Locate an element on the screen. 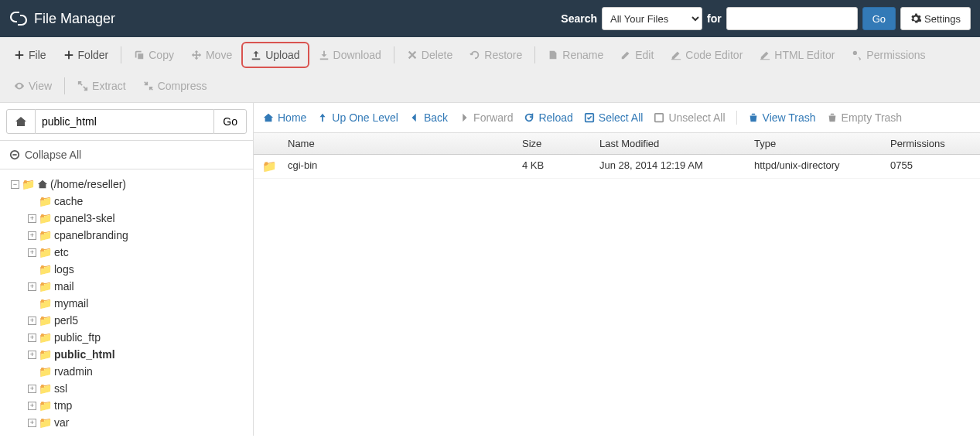 The width and height of the screenshot is (980, 438). search-input is located at coordinates (792, 19).